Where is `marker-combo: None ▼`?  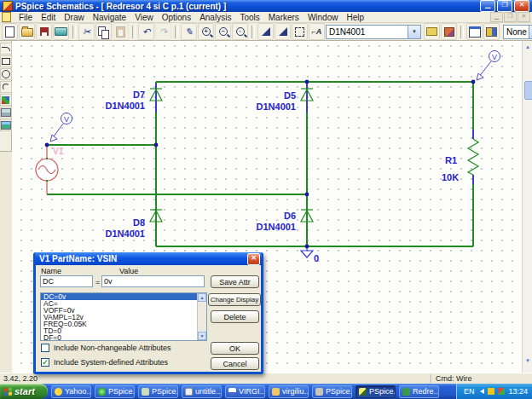
marker-combo: None ▼ is located at coordinates (518, 32).